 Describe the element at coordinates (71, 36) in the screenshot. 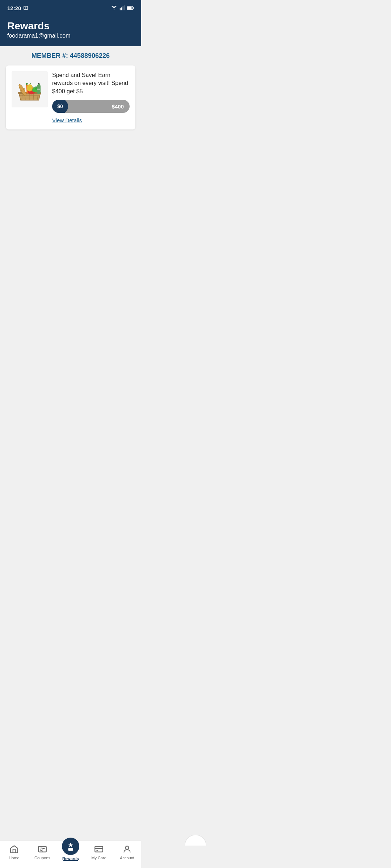

I see `user-email: foodarama1@gmail.com` at that location.